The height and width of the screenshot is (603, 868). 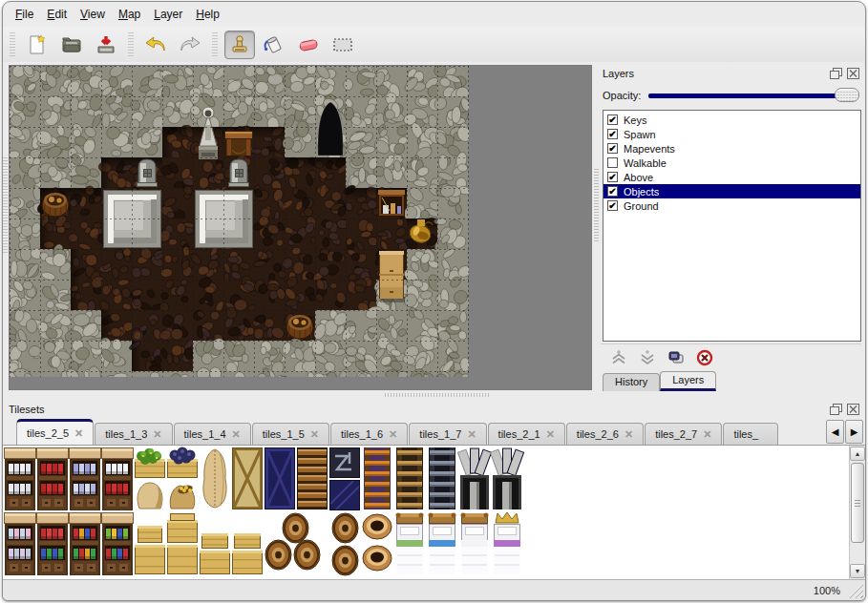 What do you see at coordinates (434, 433) in the screenshot?
I see `tileset-tabbar: tiles_2_5✕tiles_1_3✕tiles_1_4✕tiles_1_5✕…` at bounding box center [434, 433].